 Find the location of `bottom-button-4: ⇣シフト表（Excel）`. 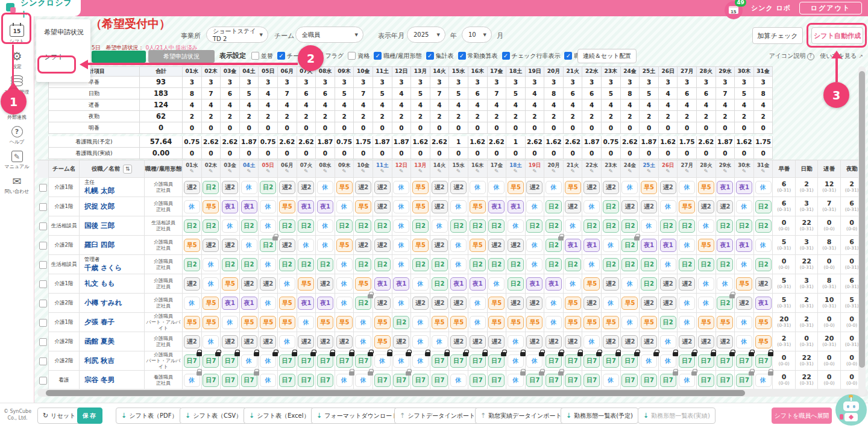

bottom-button-4: ⇣シフト表（Excel） is located at coordinates (279, 416).